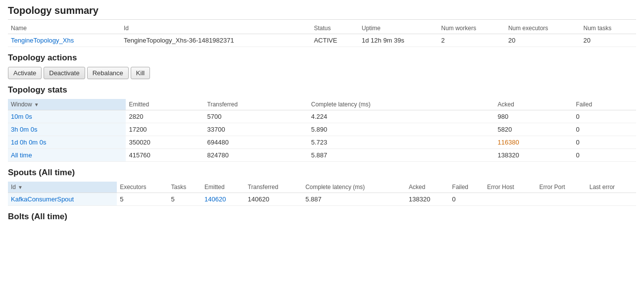 The width and height of the screenshot is (644, 290). Describe the element at coordinates (428, 187) in the screenshot. I see `spouts-col-acked: Acked` at that location.